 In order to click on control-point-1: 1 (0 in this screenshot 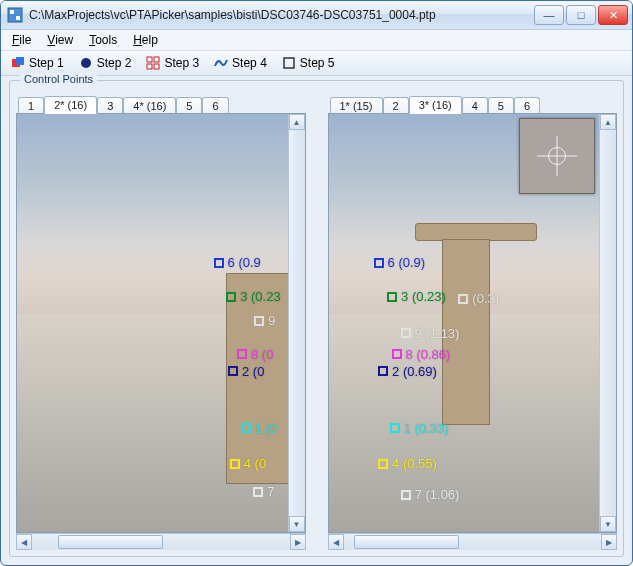, I will do `click(259, 428)`.